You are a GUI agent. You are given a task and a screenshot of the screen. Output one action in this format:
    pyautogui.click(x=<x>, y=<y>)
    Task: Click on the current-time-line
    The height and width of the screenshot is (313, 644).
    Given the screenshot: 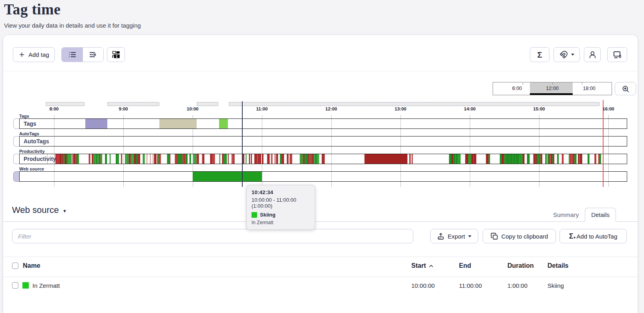 What is the action you would take?
    pyautogui.click(x=603, y=143)
    